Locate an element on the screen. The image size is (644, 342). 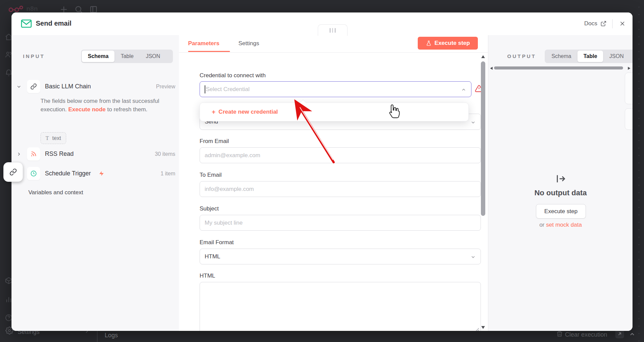
input-node-meta: 1 item is located at coordinates (151, 174).